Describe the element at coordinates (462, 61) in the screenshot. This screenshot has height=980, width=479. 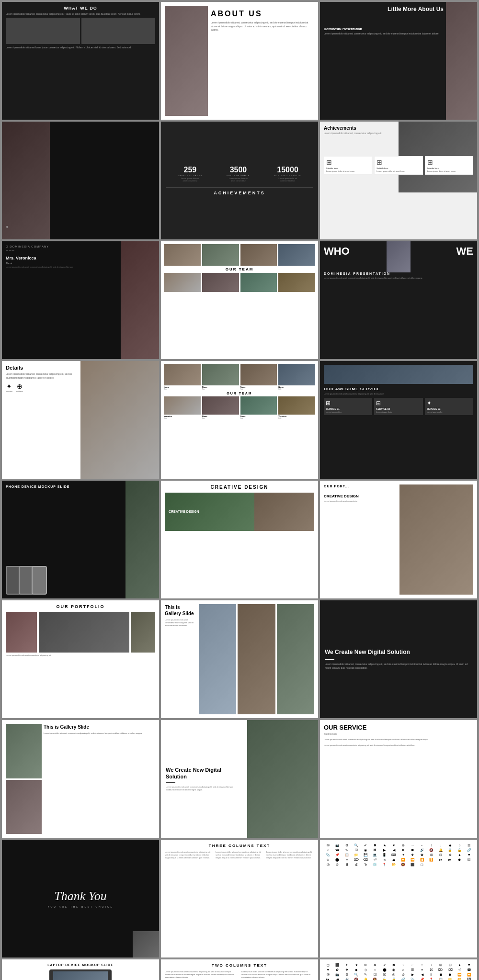
I see `little-more-img` at that location.